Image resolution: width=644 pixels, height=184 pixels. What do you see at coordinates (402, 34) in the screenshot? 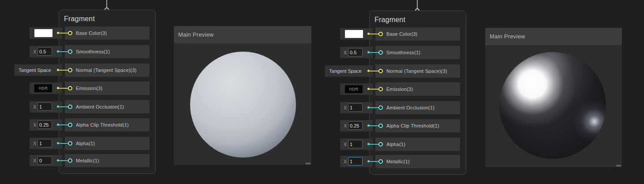
I see `port-label: Base Color(3)` at bounding box center [402, 34].